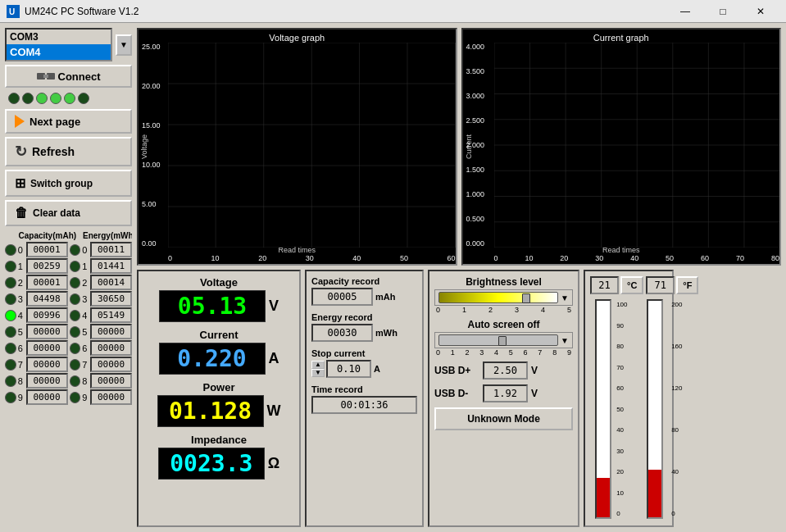  What do you see at coordinates (761, 11) in the screenshot?
I see `close-button: ✕` at bounding box center [761, 11].